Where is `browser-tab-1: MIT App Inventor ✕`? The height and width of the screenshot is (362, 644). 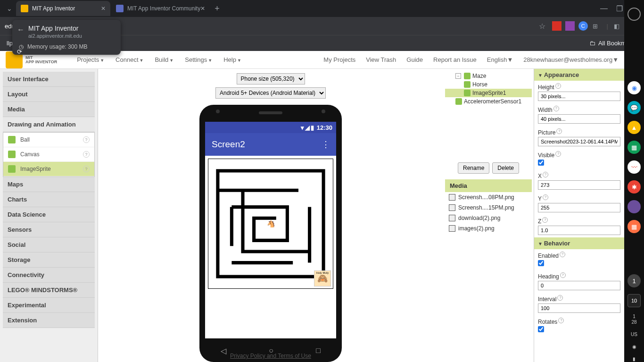
browser-tab-1: MIT App Inventor ✕ is located at coordinates (63, 8).